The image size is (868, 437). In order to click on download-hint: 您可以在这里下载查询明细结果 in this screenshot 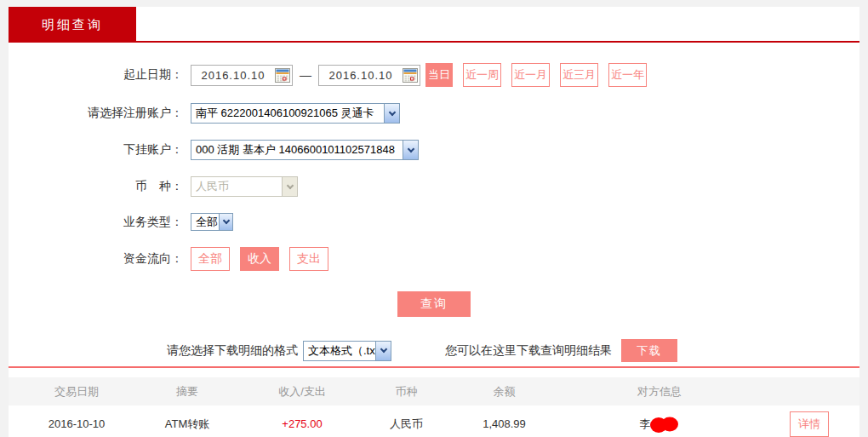, I will do `click(528, 351)`.